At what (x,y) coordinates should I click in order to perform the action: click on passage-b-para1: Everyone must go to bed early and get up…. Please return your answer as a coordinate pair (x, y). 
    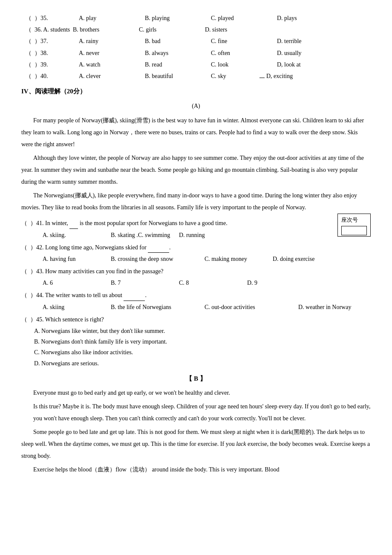
    Looking at the image, I should click on (196, 393).